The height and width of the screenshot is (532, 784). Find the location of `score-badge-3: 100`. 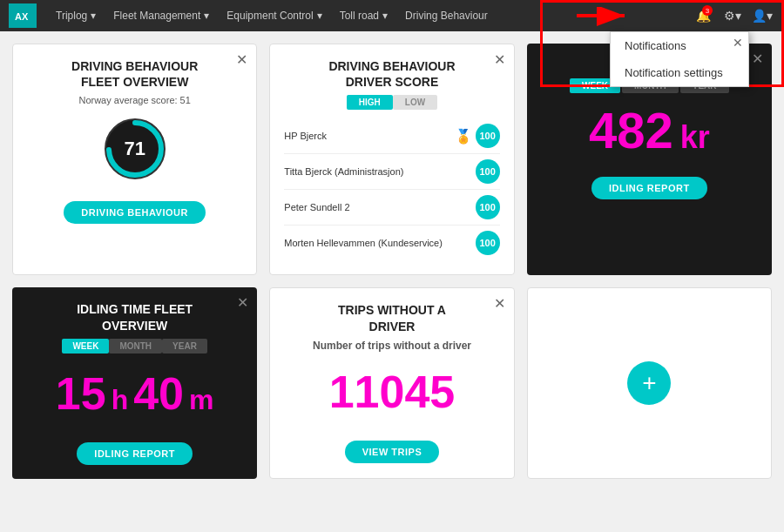

score-badge-3: 100 is located at coordinates (488, 243).